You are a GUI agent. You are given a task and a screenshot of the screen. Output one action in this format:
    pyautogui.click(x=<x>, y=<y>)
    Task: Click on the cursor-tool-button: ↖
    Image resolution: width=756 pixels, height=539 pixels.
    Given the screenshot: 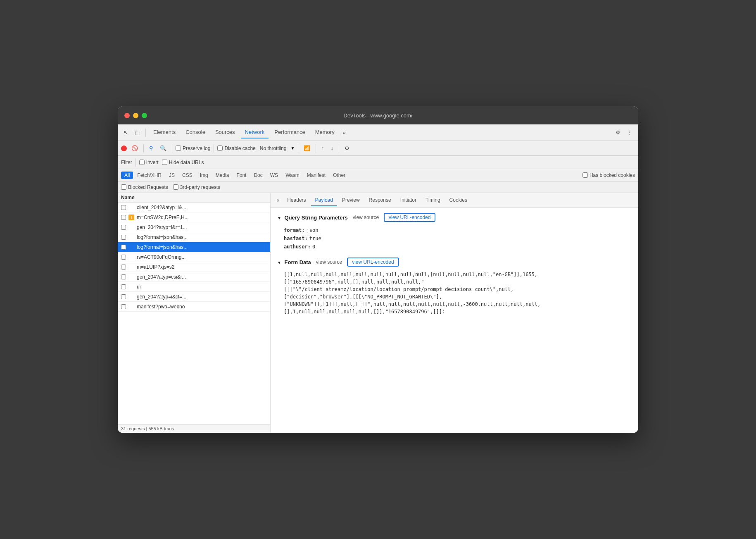 What is the action you would take?
    pyautogui.click(x=126, y=132)
    